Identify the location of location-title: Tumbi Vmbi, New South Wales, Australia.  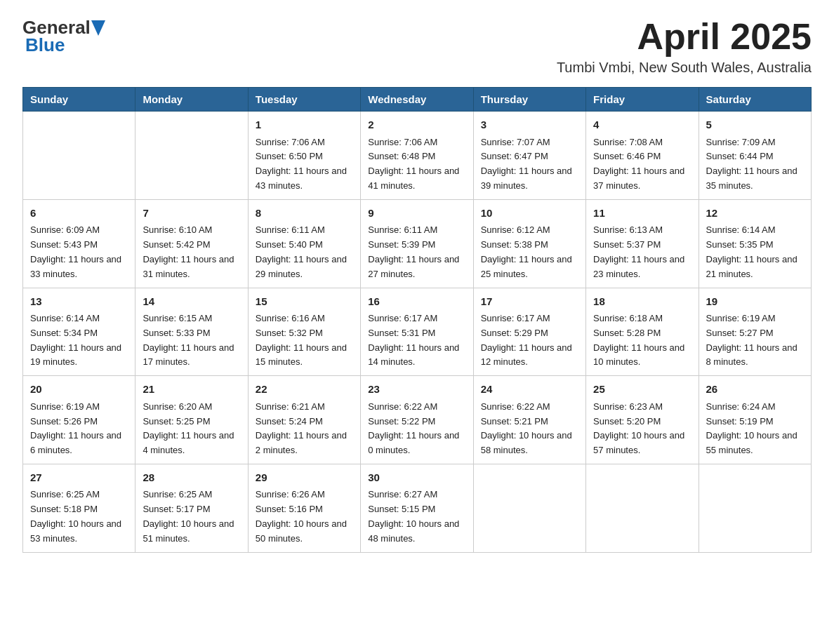
(684, 67).